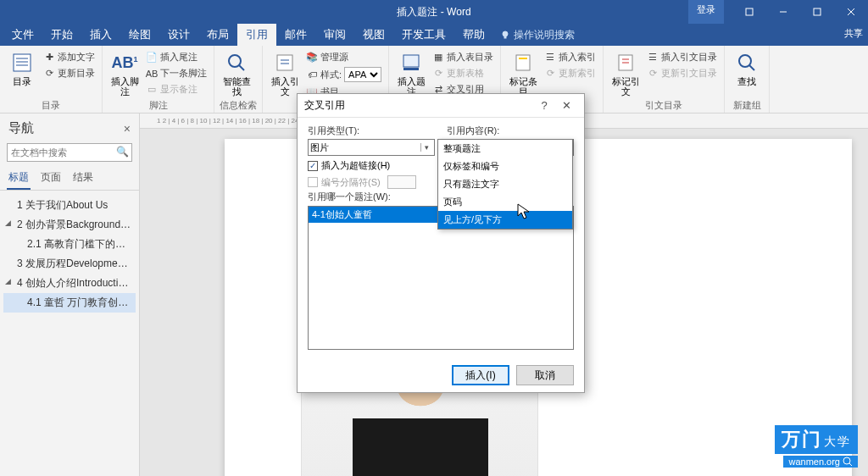 The image size is (868, 476). Describe the element at coordinates (783, 12) in the screenshot. I see `minimize-icon` at that location.